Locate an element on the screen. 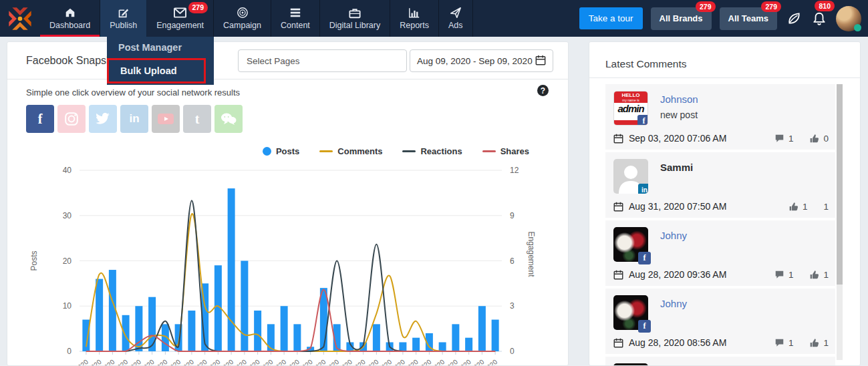 This screenshot has height=366, width=868. svg-text: 12 is located at coordinates (515, 170).